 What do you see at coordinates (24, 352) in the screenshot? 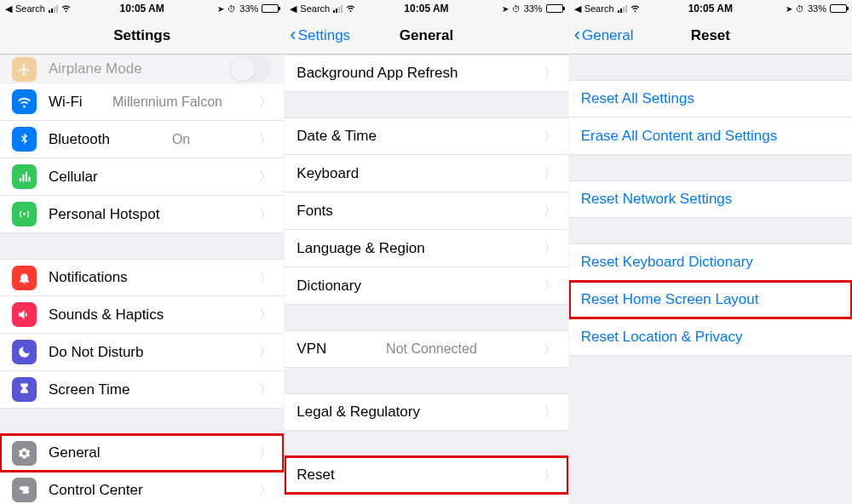
I see `moon-icon` at bounding box center [24, 352].